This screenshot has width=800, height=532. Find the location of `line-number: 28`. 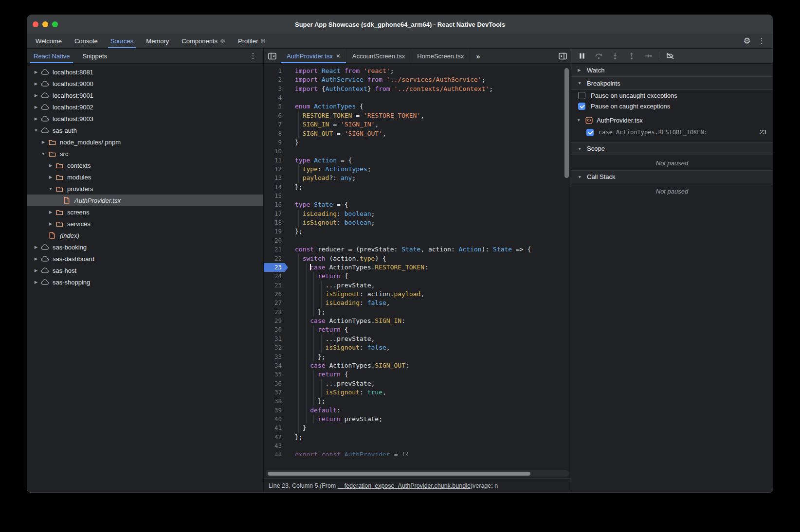

line-number: 28 is located at coordinates (276, 312).